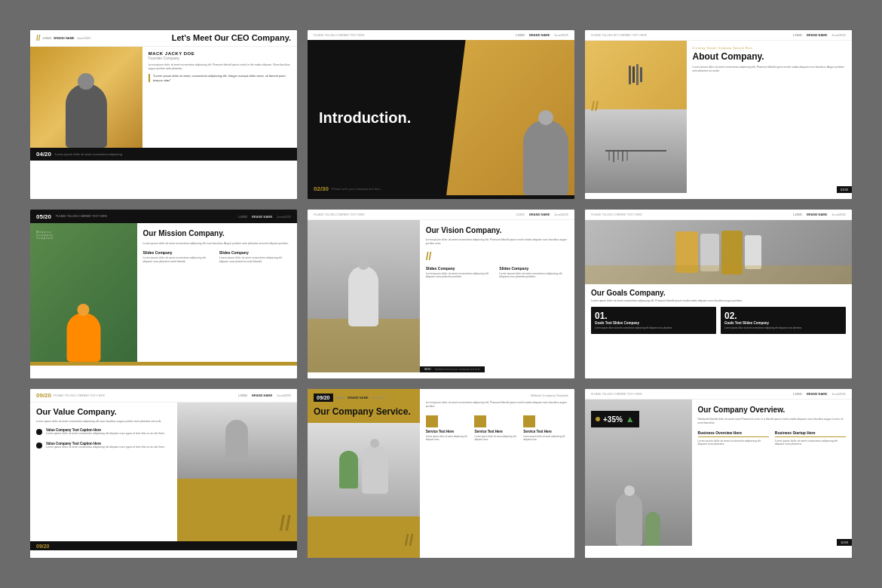 This screenshot has width=882, height=588. I want to click on website-tag: Website Company Template, so click(550, 395).